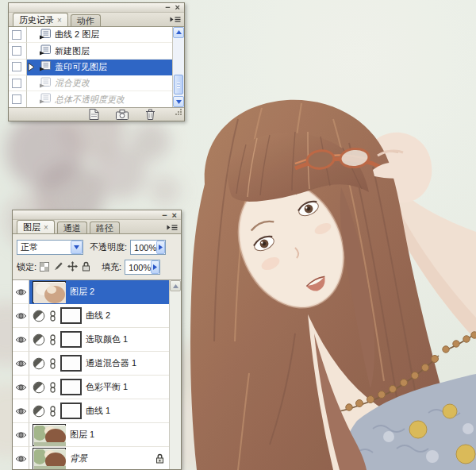 The height and width of the screenshot is (470, 476). I want to click on history-step-label: 曲线 2 图层, so click(77, 35).